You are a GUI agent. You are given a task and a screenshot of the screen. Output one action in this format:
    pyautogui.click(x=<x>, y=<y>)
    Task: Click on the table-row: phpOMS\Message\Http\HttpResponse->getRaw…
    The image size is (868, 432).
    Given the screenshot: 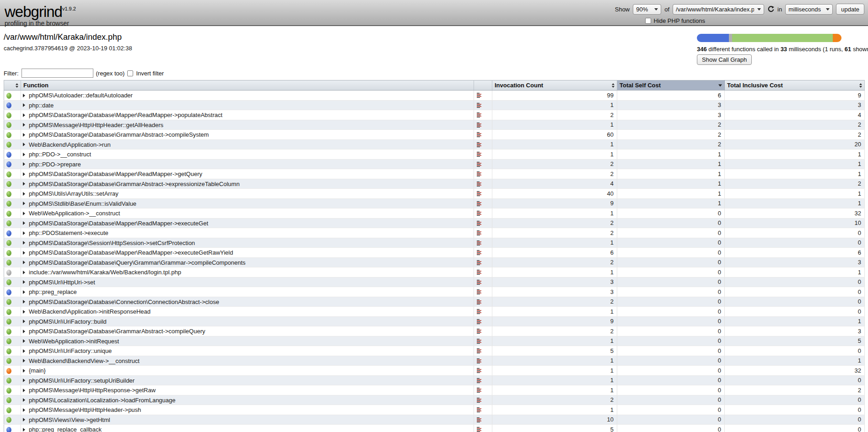 What is the action you would take?
    pyautogui.click(x=435, y=390)
    